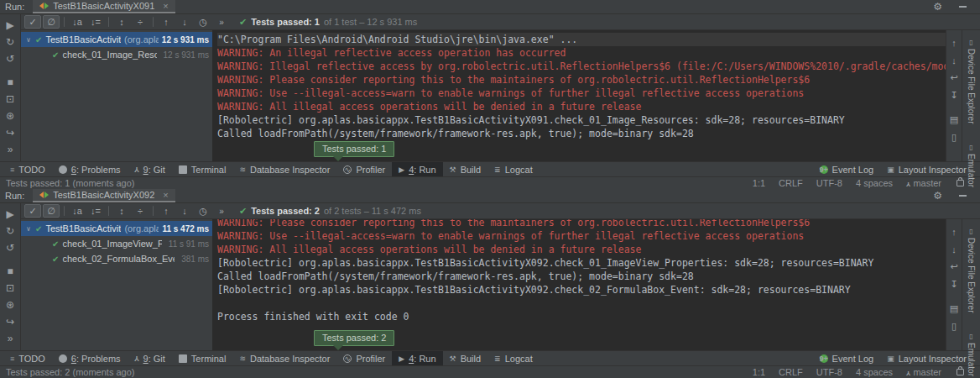  Describe the element at coordinates (466, 358) in the screenshot. I see `build-icon: ⚒ Build` at that location.